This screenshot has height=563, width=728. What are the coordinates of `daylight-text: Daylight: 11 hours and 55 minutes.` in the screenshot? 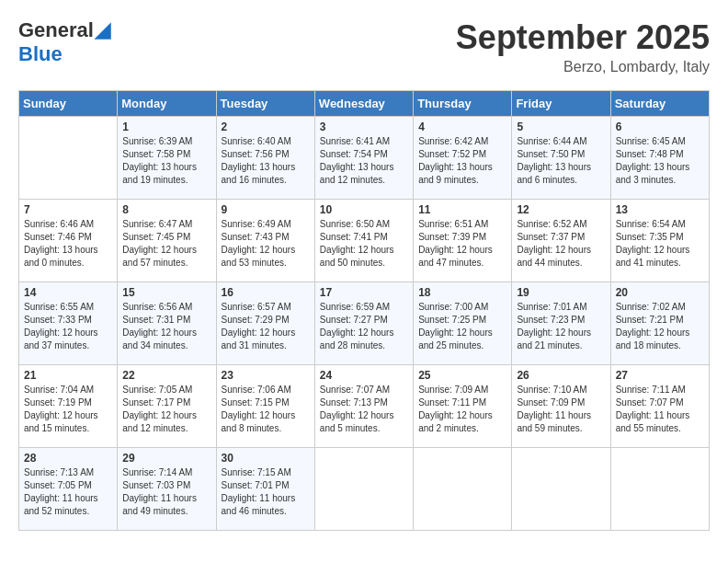 It's located at (653, 421).